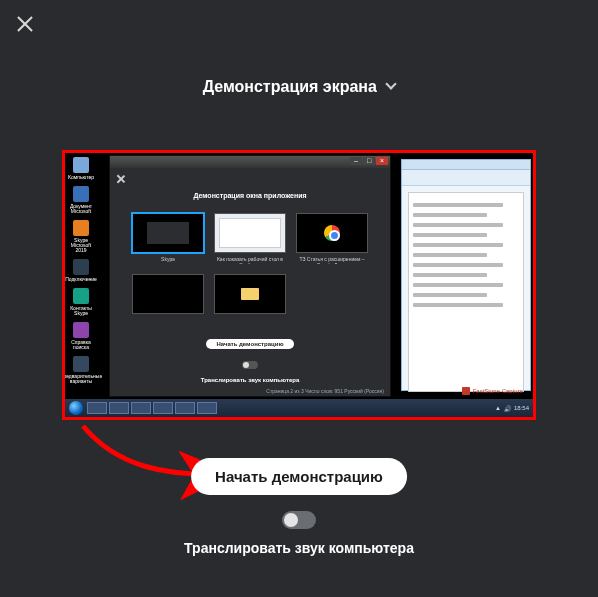 The image size is (598, 597). I want to click on desktop-icon: Skype Microsoft 2019, so click(81, 236).